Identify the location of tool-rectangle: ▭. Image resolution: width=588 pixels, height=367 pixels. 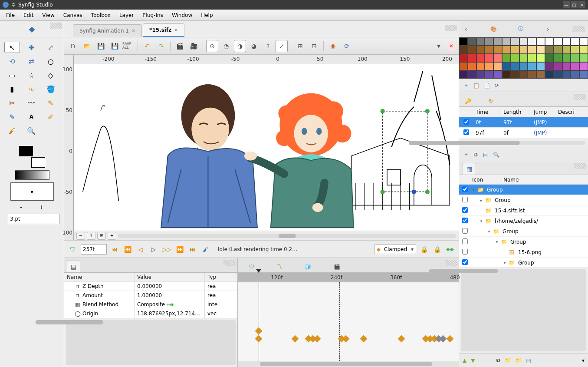
(12, 75).